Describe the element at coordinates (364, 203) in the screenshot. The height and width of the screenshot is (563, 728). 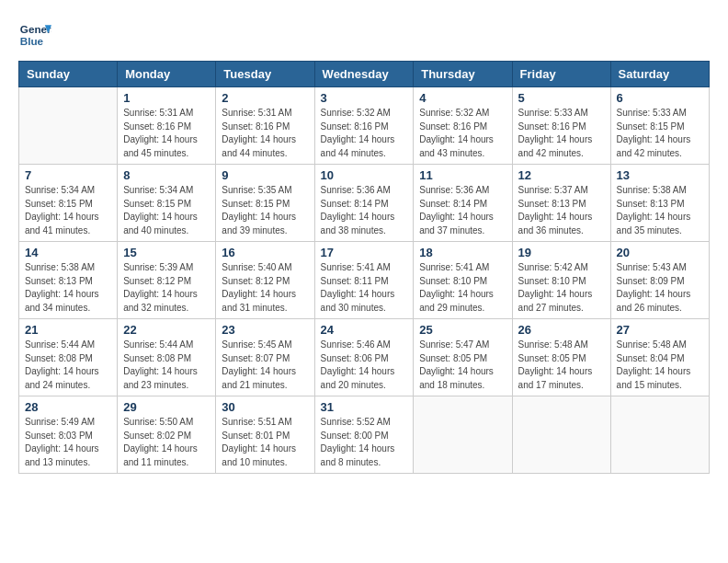
I see `calendar-cell: 10Sunrise: 5:36 AMSunset: 8:14 PMDayligh…` at that location.